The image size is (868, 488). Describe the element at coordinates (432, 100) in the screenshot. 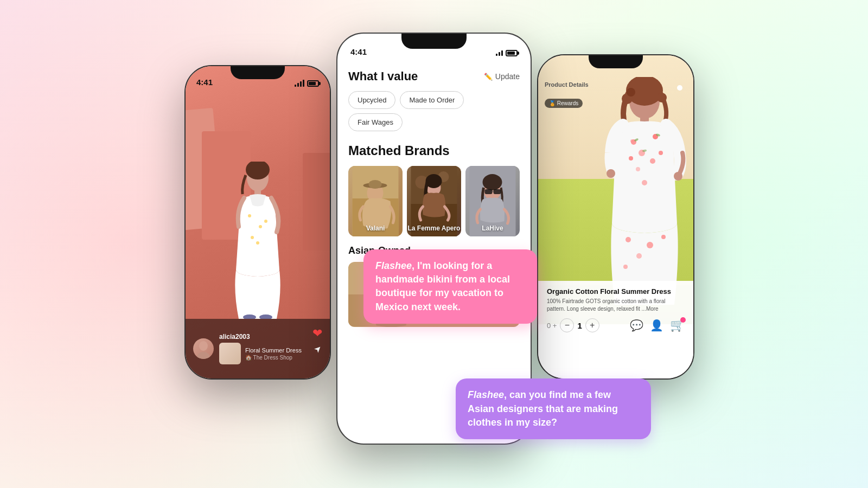

I see `tag-made-to-order: Made to Order` at that location.